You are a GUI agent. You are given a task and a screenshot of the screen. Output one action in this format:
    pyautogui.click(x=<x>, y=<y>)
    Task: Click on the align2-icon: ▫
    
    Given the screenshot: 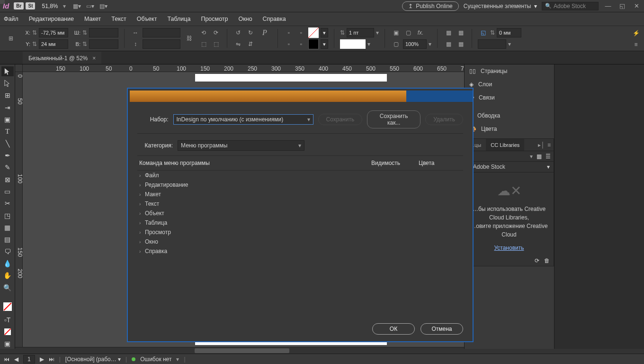 What is the action you would take?
    pyautogui.click(x=301, y=33)
    